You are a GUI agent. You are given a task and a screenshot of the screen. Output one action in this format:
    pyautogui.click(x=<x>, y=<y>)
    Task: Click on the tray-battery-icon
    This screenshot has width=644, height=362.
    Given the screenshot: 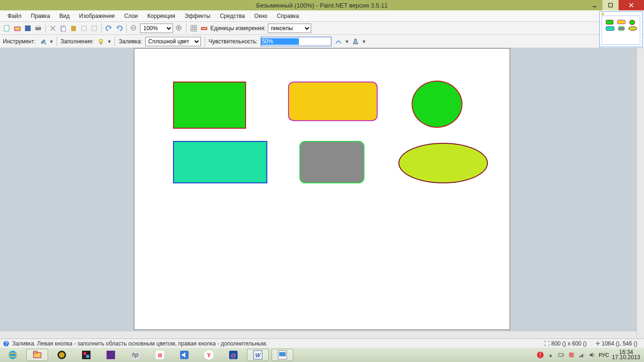 What is the action you would take?
    pyautogui.click(x=561, y=355)
    